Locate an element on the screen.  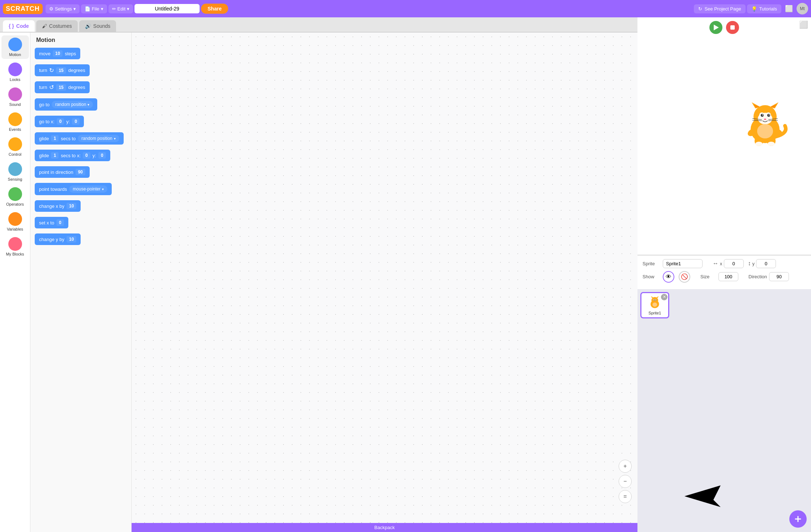
edit-menu: ✏ Edit ▾ is located at coordinates (121, 9).